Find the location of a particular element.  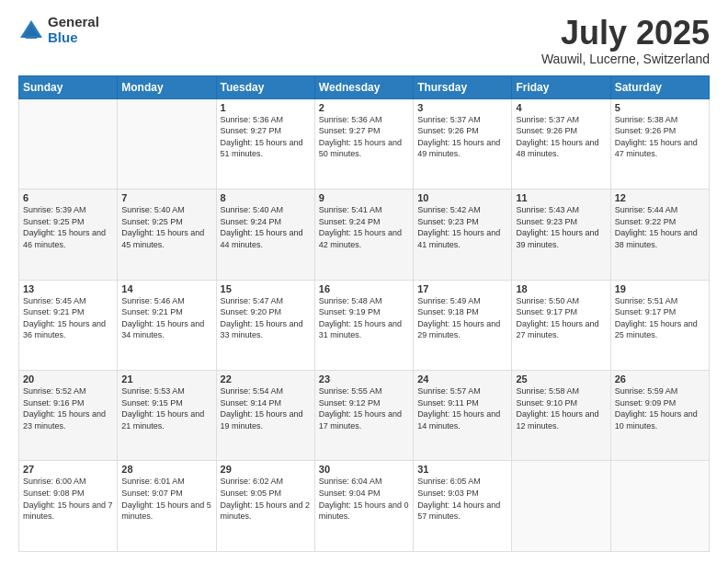

calendar-day-cell: 28Sunrise: 6:01 AMSunset: 9:07 PMDayligh… is located at coordinates (167, 506).